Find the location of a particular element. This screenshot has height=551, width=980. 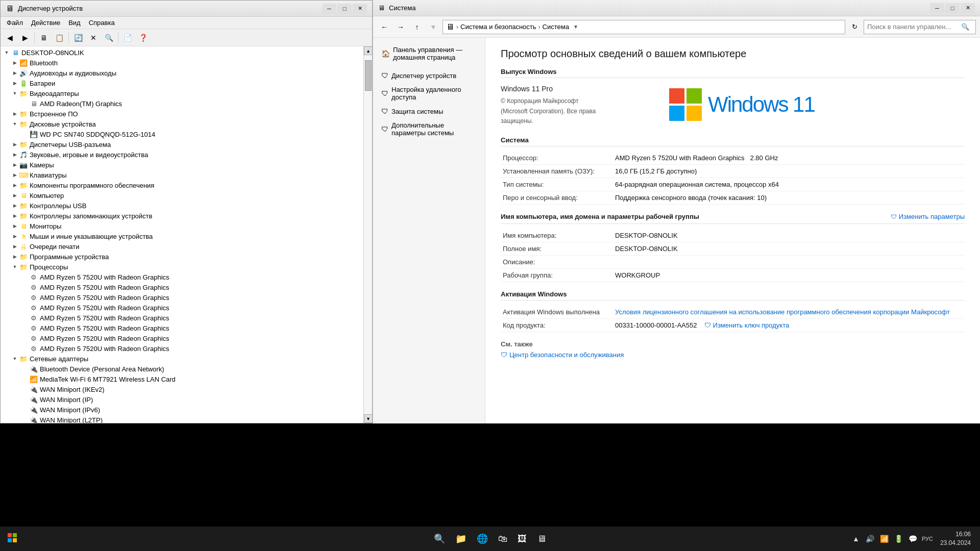

tree-cpu0: ▶ ⚙ AMD Ryzen 5 7520U with Radeon Graphi… is located at coordinates (182, 277).